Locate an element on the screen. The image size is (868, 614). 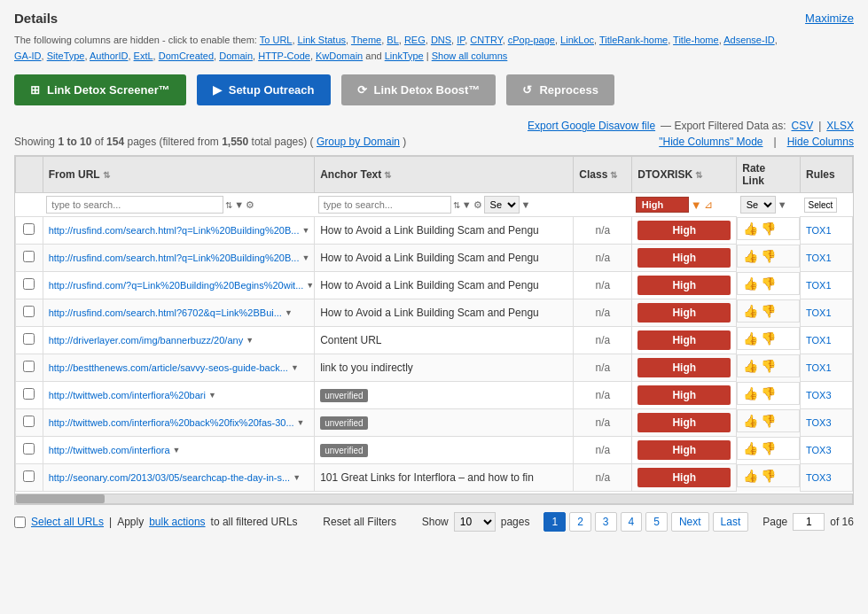
rules-link-5: TOX1 is located at coordinates (819, 340).